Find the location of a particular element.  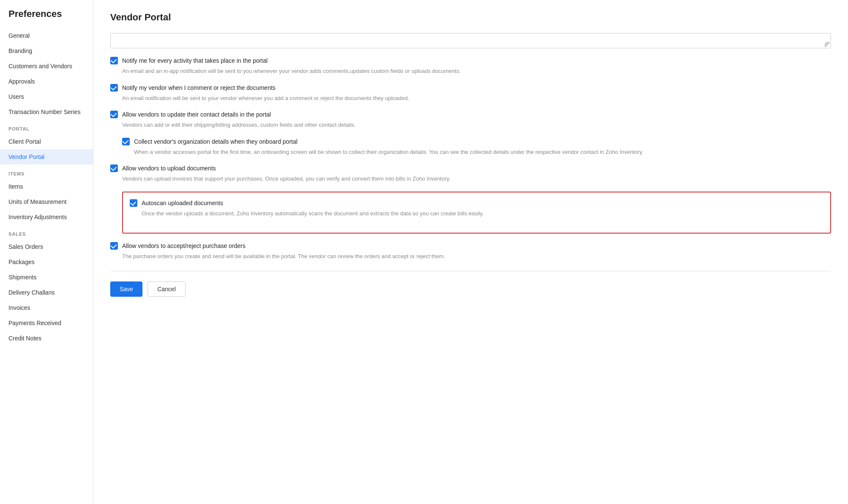

bottom-divider is located at coordinates (471, 271).